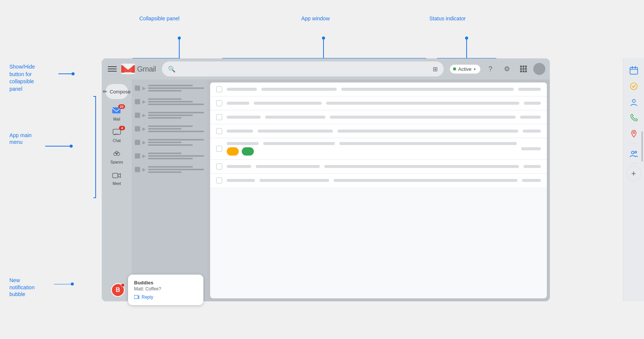  What do you see at coordinates (118, 290) in the screenshot?
I see `notification-avatar: B` at bounding box center [118, 290].